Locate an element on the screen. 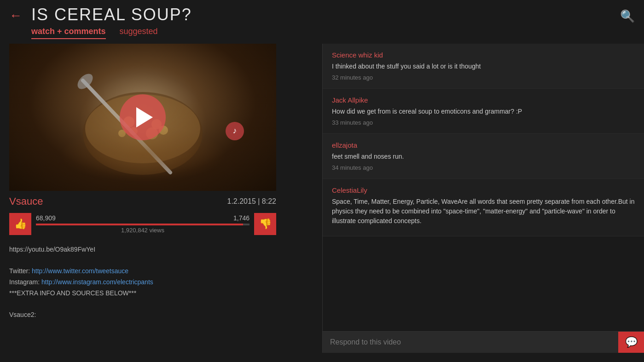 This screenshot has height=362, width=644. video-duration: 8:22 is located at coordinates (269, 201).